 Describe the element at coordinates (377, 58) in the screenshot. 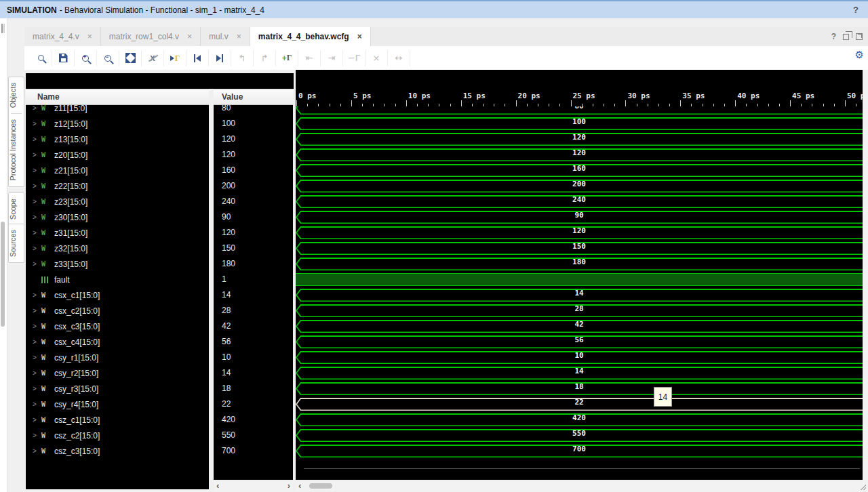

I see `delete-icon: ×` at that location.